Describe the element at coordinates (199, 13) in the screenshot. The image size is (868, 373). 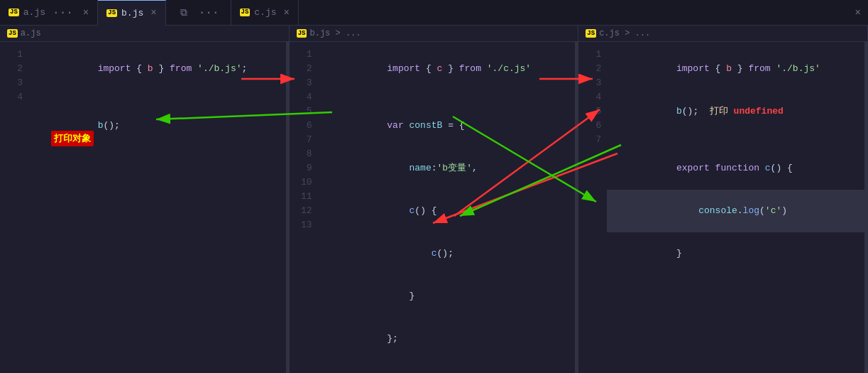
I see `tab-split: ⧉ ···` at that location.